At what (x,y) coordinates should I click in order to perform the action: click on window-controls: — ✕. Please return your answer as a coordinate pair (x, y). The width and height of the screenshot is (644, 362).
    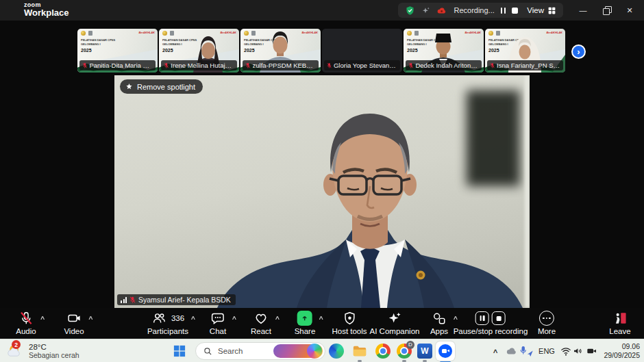
    Looking at the image, I should click on (606, 10).